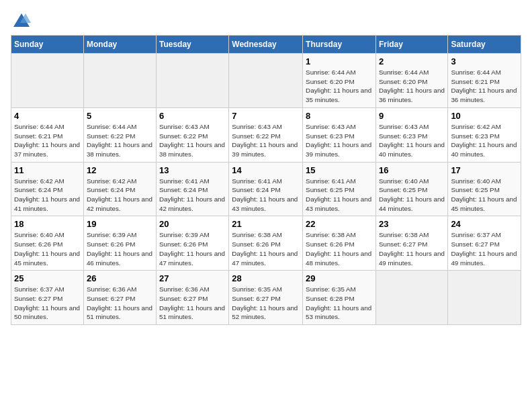 The height and width of the screenshot is (411, 532). Describe the element at coordinates (266, 298) in the screenshot. I see `calendar-week-row: 25Sunrise: 6:37 AMSunset: 6:27 PMDayligh…` at that location.